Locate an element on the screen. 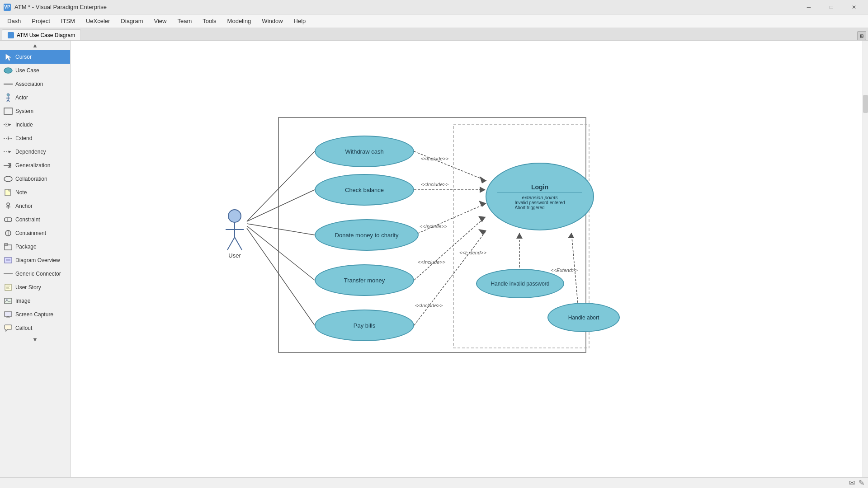 Image resolution: width=868 pixels, height=488 pixels. user-story-label: User Story is located at coordinates (28, 287).